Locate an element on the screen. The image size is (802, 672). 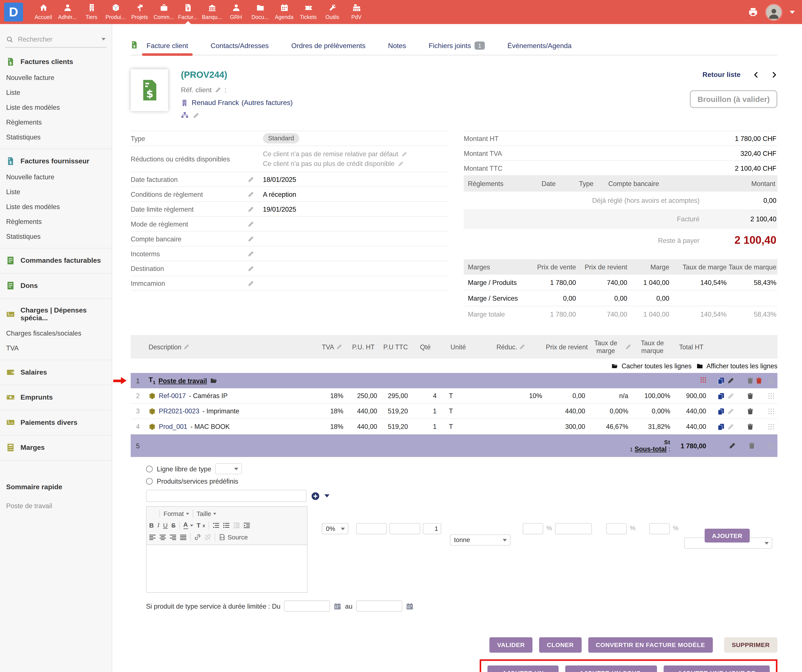
line-title-row: 1 T1 Poste de travail is located at coordinates (454, 381).